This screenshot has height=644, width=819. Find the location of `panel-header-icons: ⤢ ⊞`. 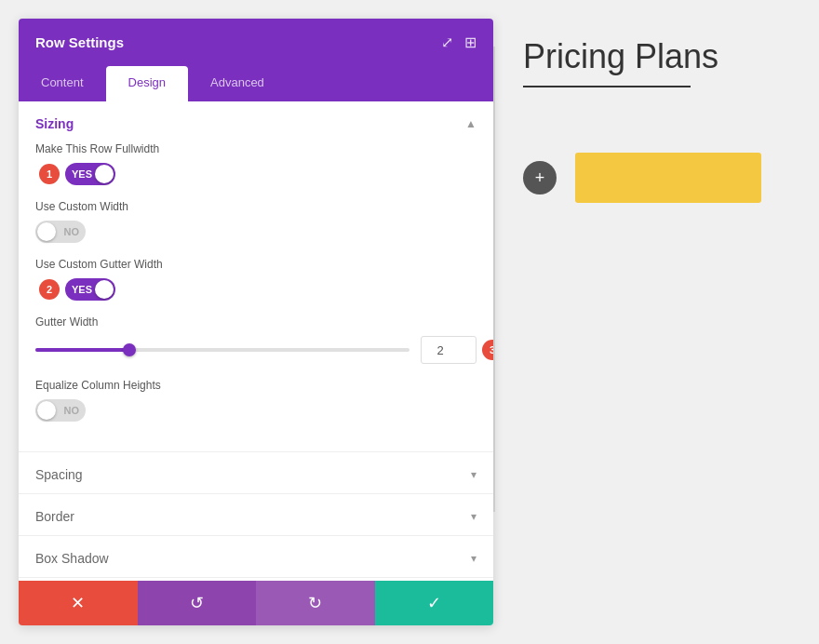

panel-header-icons: ⤢ ⊞ is located at coordinates (459, 43).